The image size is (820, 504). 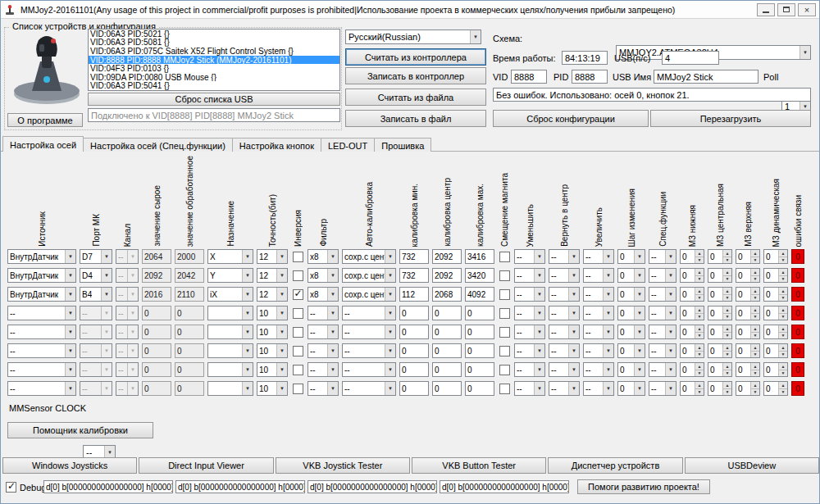 What do you see at coordinates (416, 97) in the screenshot?
I see `read-from-file-button: Считать из файла` at bounding box center [416, 97].